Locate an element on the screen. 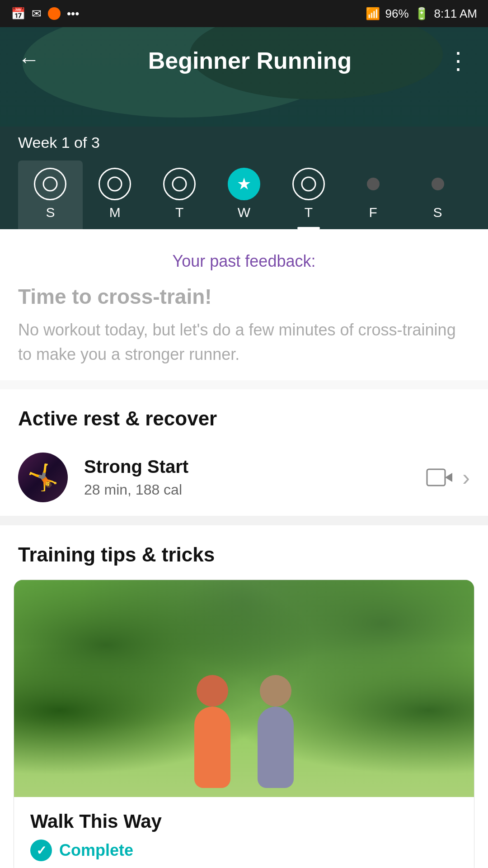 The height and width of the screenshot is (868, 488). day-letter-t2: T is located at coordinates (309, 212).